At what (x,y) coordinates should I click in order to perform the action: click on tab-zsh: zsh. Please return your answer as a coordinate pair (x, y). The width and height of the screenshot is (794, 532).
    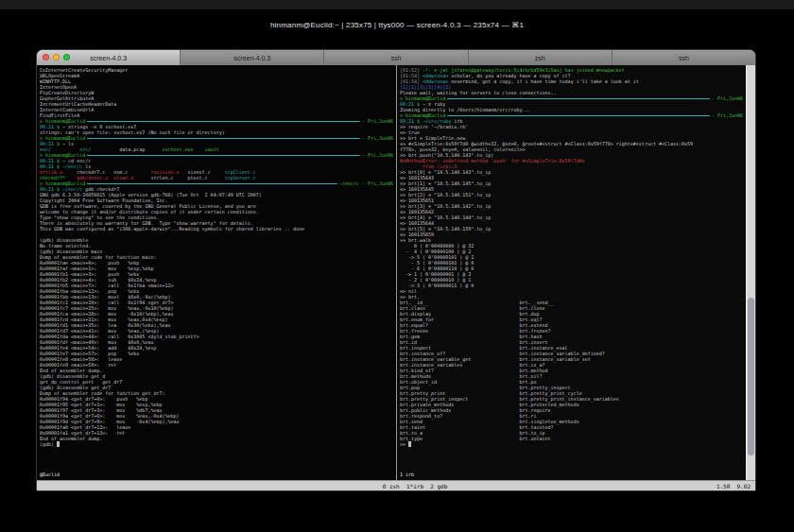
    Looking at the image, I should click on (540, 58).